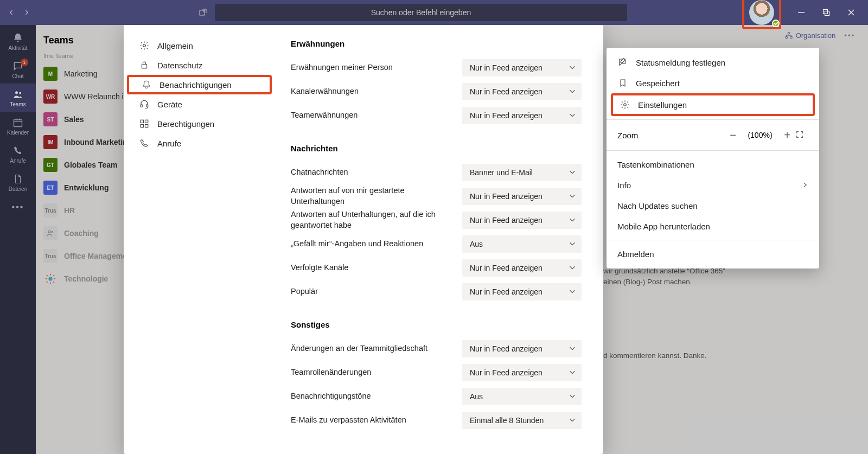 The height and width of the screenshot is (454, 868). Describe the element at coordinates (436, 324) in the screenshot. I see `settings-section-title: Sonstiges` at that location.